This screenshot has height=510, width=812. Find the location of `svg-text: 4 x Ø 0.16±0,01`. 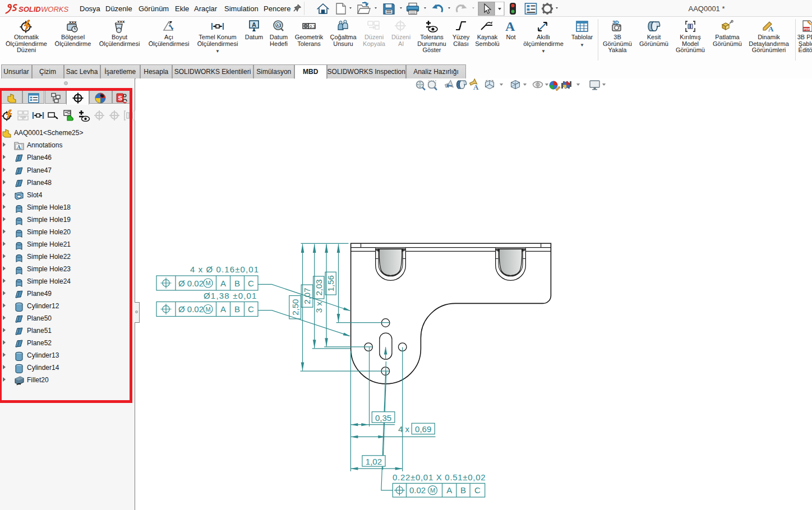

svg-text: 4 x Ø 0.16±0,01 is located at coordinates (224, 269).